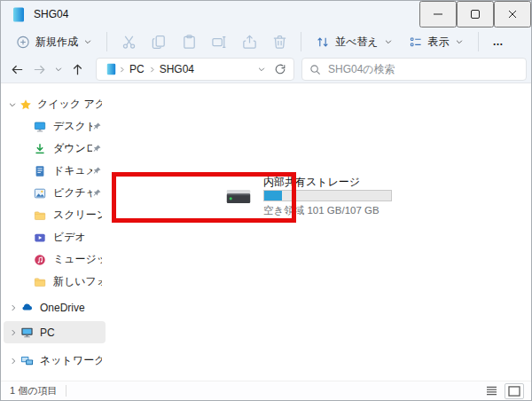  What do you see at coordinates (159, 42) in the screenshot?
I see `copy-button` at bounding box center [159, 42].